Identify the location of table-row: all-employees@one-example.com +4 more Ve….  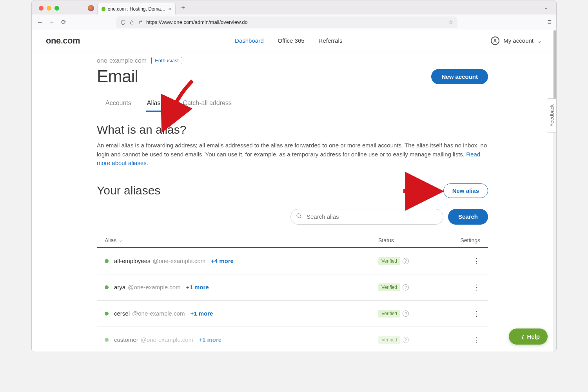
(292, 261).